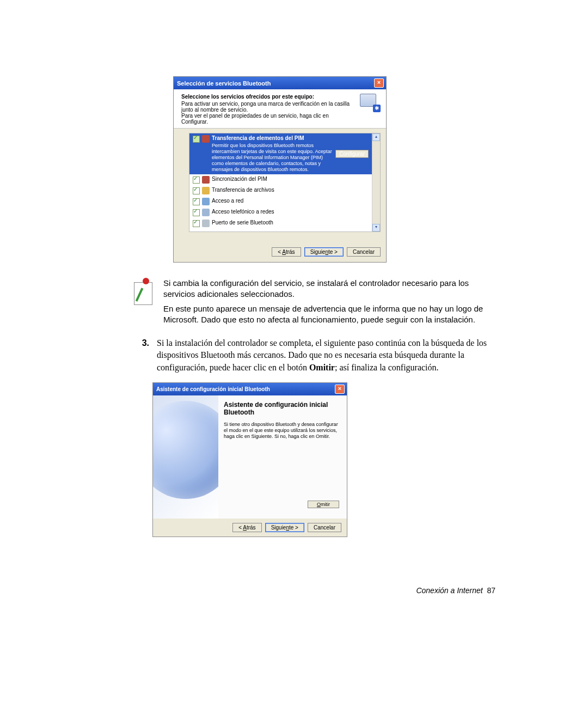 The height and width of the screenshot is (713, 588). I want to click on step-3: 3. Si la instalación del controlador se …, so click(316, 355).